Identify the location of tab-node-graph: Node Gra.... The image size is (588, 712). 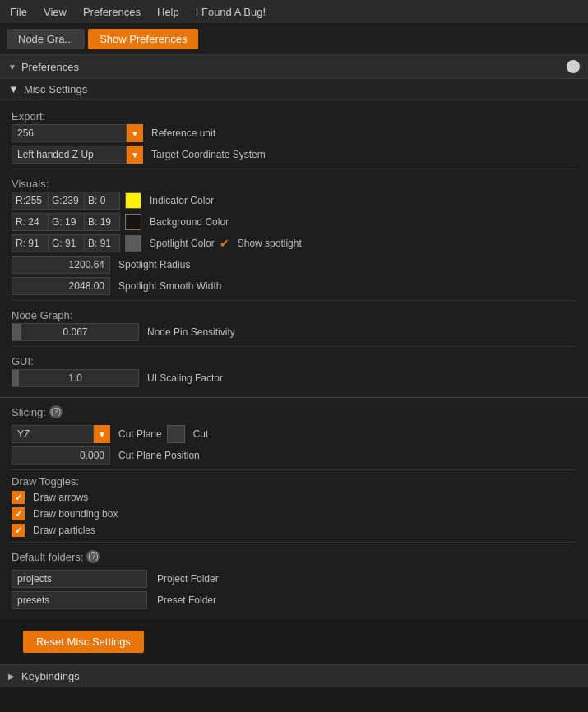
(46, 39).